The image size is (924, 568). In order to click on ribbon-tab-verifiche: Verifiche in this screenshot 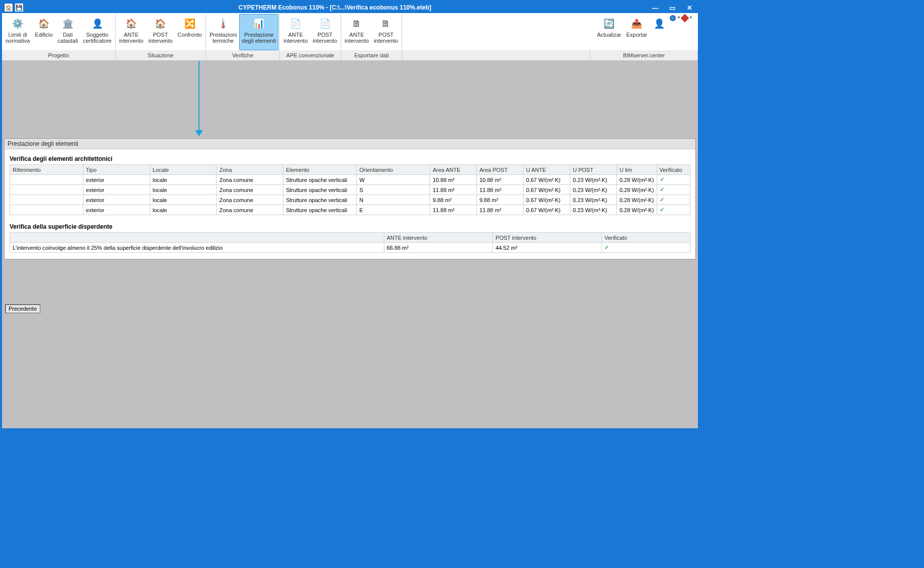, I will do `click(243, 55)`.